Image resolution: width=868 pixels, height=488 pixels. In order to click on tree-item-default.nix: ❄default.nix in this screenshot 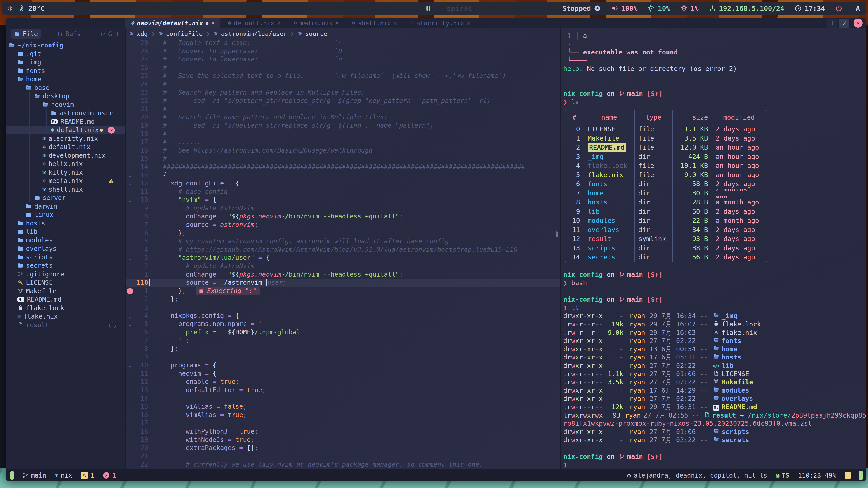, I will do `click(65, 147)`.